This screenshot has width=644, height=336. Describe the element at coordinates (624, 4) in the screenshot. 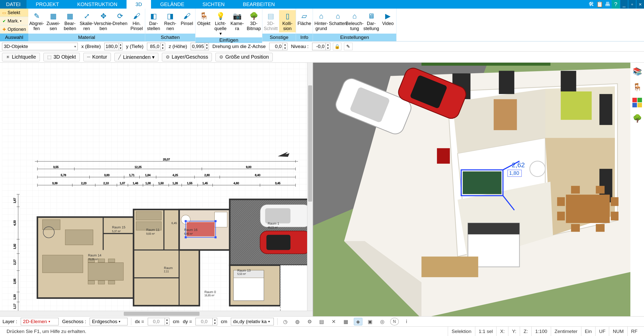

I see `window-minimize-button: _` at that location.